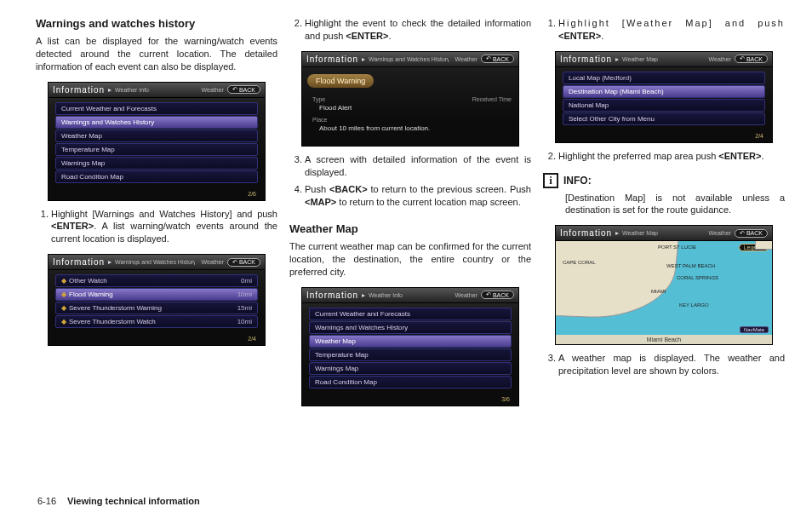 The height and width of the screenshot is (518, 812). I want to click on info-body: [Destination Map] is not available unles…, so click(675, 204).